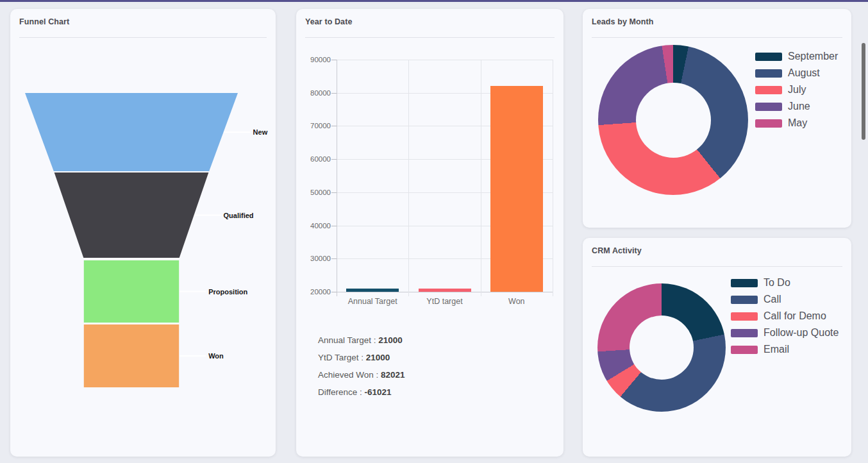 The image size is (868, 463). I want to click on legend-label: August, so click(804, 73).